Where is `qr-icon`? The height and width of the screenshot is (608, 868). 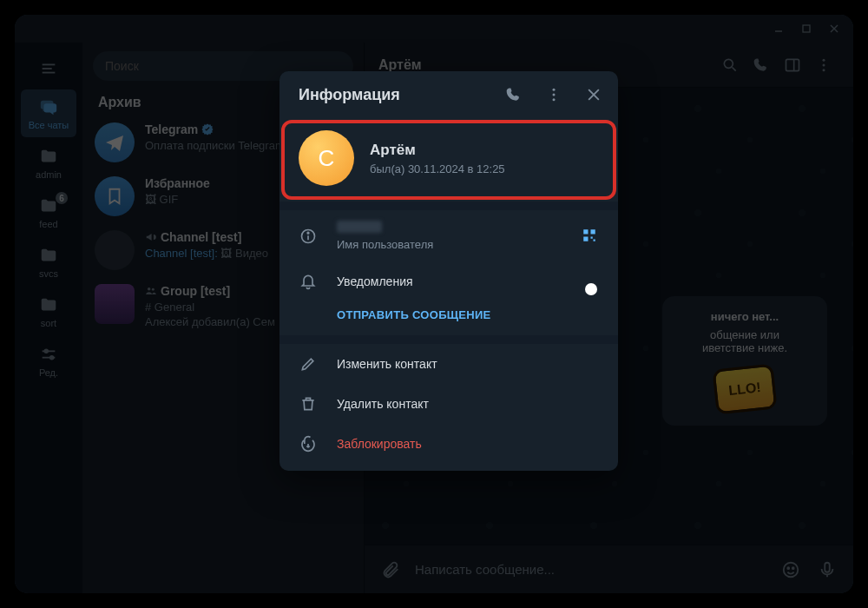
qr-icon is located at coordinates (590, 236).